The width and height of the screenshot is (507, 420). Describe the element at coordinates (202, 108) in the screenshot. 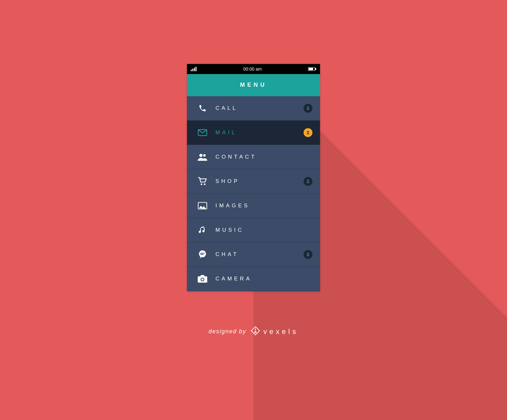

I see `phone-icon` at that location.